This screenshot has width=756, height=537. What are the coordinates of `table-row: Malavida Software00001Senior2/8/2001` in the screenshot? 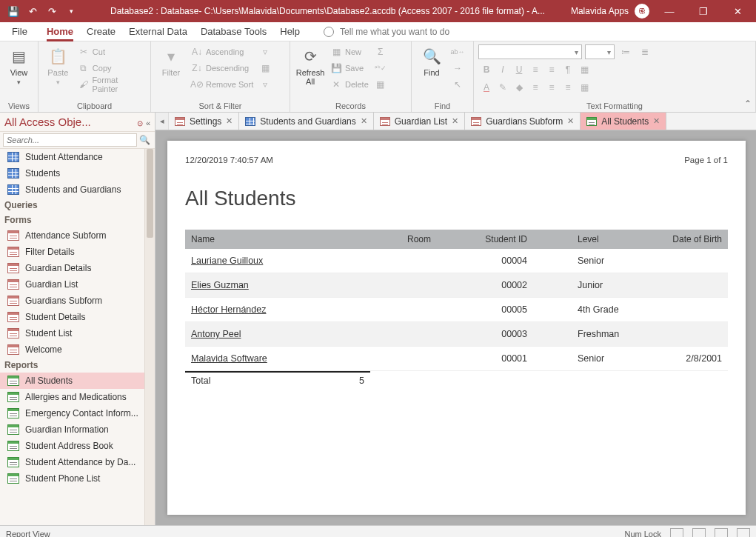 It's located at (456, 358).